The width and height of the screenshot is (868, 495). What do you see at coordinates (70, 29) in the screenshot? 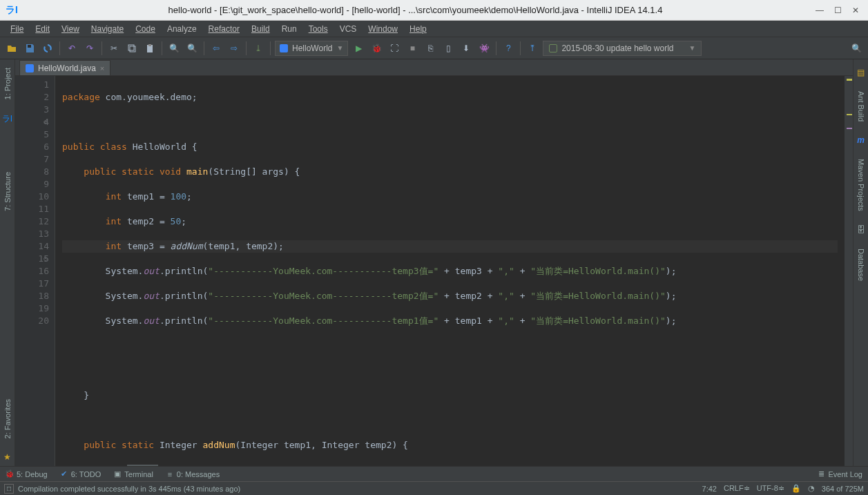
I see `menu-view: View` at bounding box center [70, 29].